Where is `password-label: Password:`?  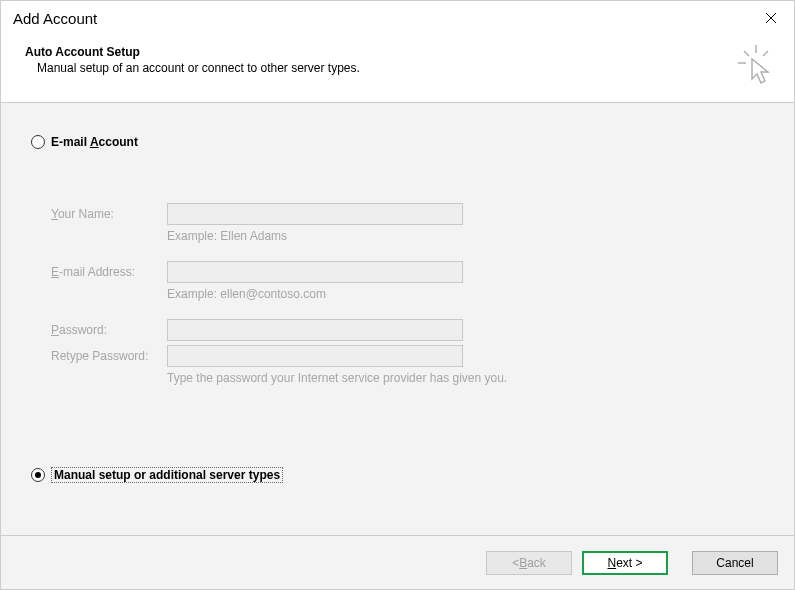 password-label: Password: is located at coordinates (109, 330).